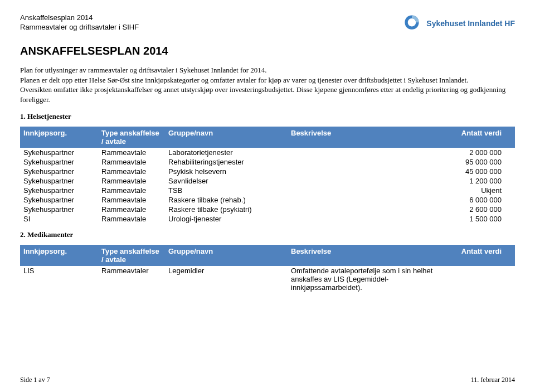 The height and width of the screenshot is (392, 535). I want to click on intro-p3: Oversikten omfatter ikke prosjektanskaff…, so click(265, 95).